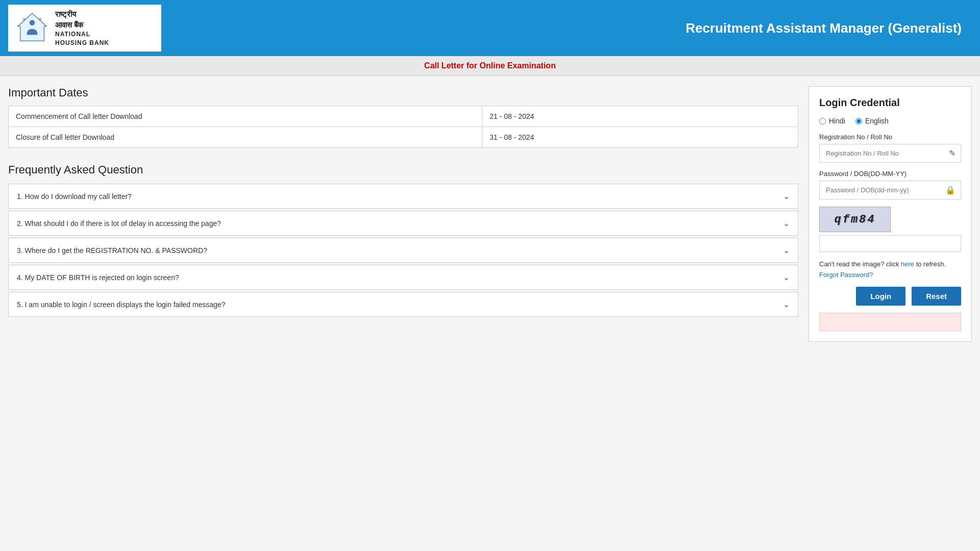 The width and height of the screenshot is (980, 551). Describe the element at coordinates (246, 138) in the screenshot. I see `date-label-2: Closure of Call letter Download` at that location.